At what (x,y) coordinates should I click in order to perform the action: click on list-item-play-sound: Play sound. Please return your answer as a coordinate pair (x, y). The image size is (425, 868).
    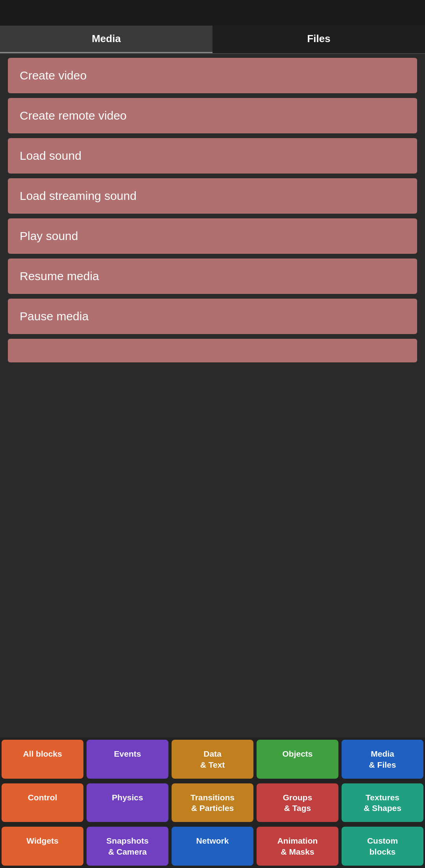
    Looking at the image, I should click on (213, 236).